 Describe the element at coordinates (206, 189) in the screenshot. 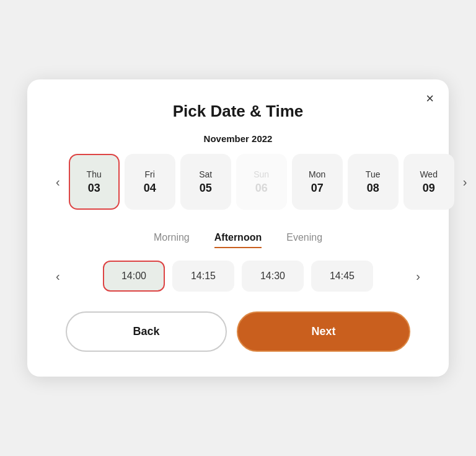

I see `day-number: 05` at that location.